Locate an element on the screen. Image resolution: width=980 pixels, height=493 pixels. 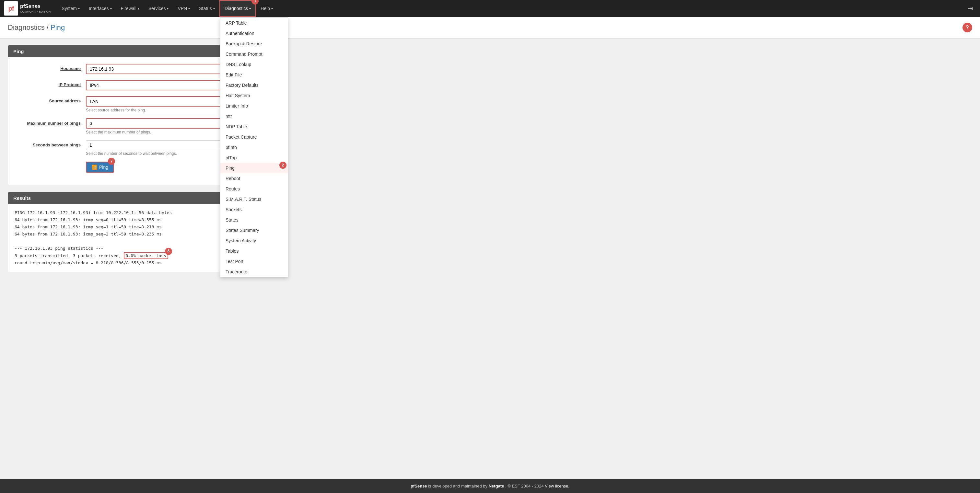
menu-packet-capture: Packet Capture is located at coordinates (254, 137).